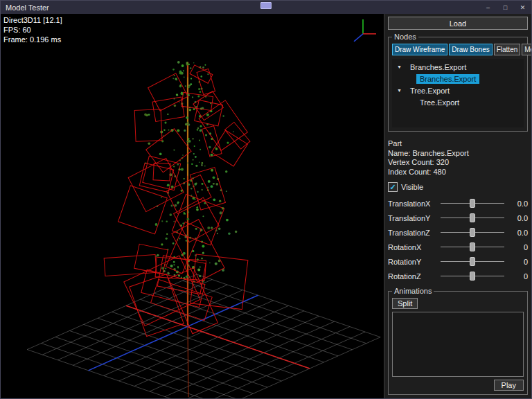 The height and width of the screenshot is (399, 532). Describe the element at coordinates (458, 233) in the screenshot. I see `translation-z-row: TranslationZ 0.0` at that location.